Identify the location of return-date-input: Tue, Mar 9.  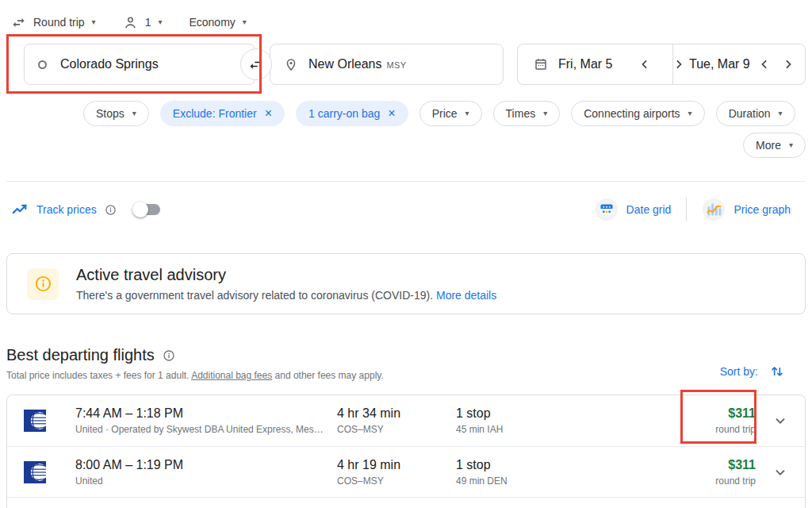
(739, 64).